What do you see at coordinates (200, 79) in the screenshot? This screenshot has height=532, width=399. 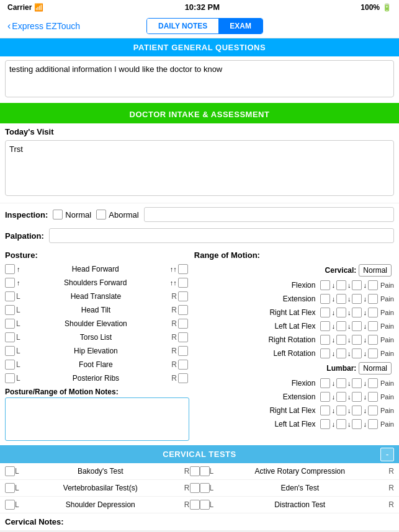 I see `patient-notes-input: testing additional information I would l…` at bounding box center [200, 79].